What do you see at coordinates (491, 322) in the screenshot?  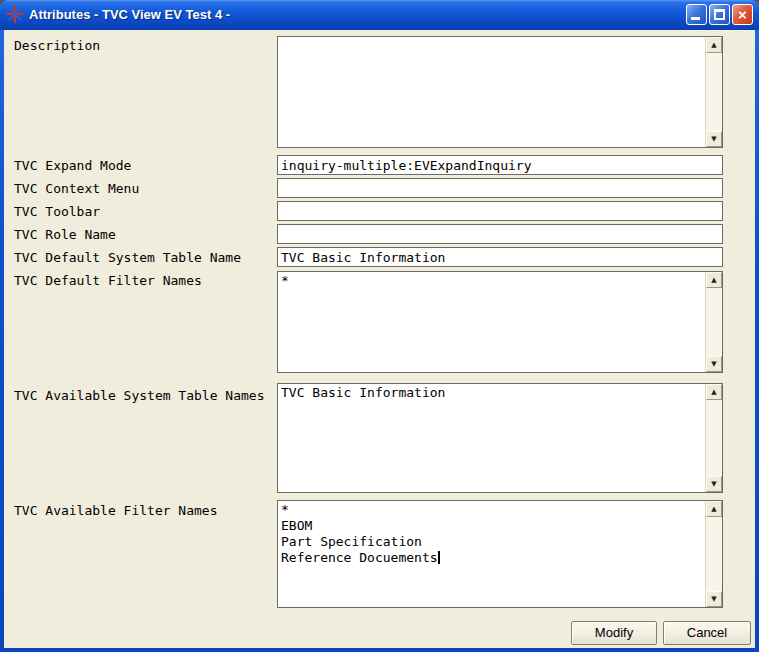 I see `default-filter-names-text: *` at bounding box center [491, 322].